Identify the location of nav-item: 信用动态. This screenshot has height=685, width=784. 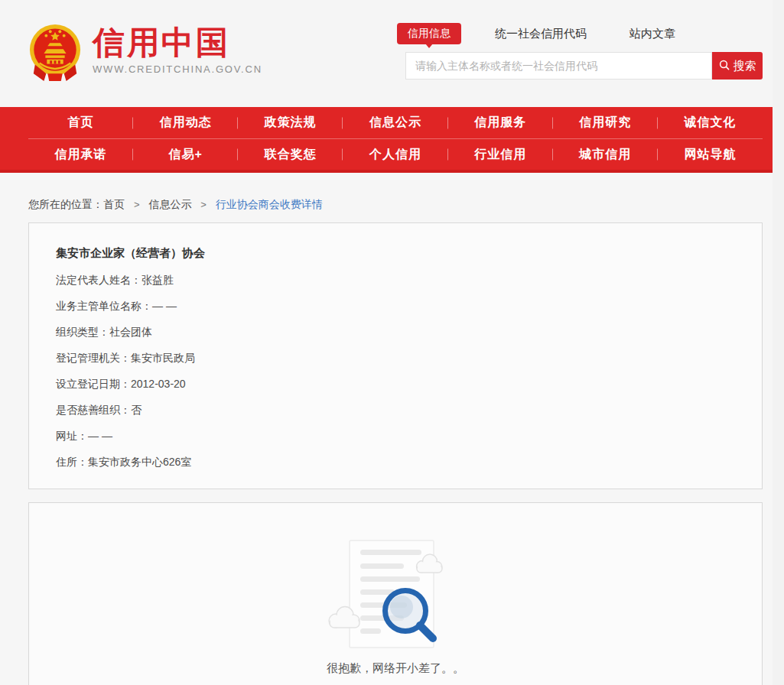
(185, 122).